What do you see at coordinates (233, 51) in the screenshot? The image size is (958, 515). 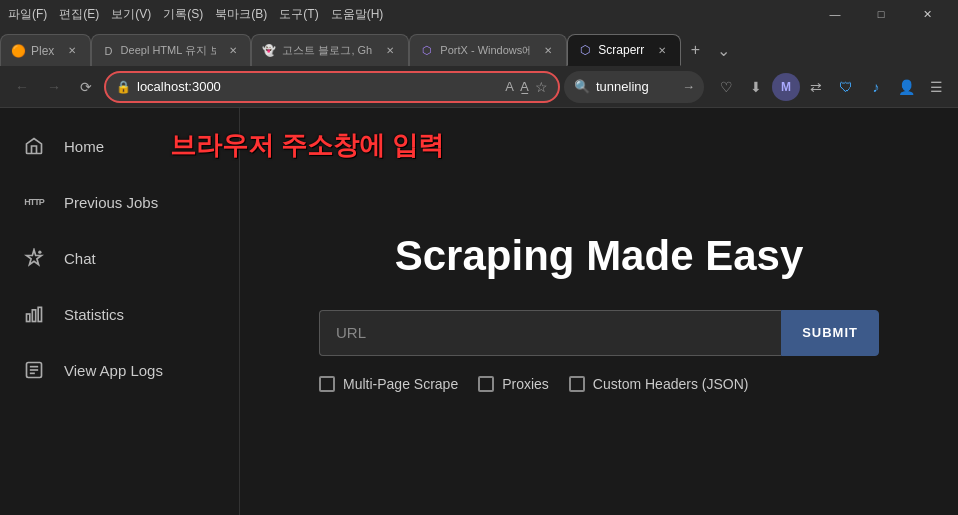 I see `tab-deepl-close: ✕` at bounding box center [233, 51].